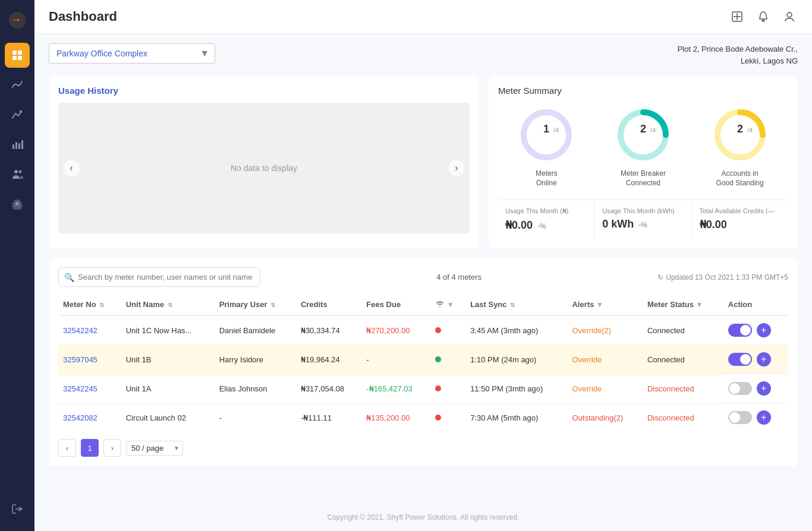 The height and width of the screenshot is (531, 812). What do you see at coordinates (643, 211) in the screenshot?
I see `stat-usage-kwh-label: Usage This Month (kWh)` at bounding box center [643, 211].